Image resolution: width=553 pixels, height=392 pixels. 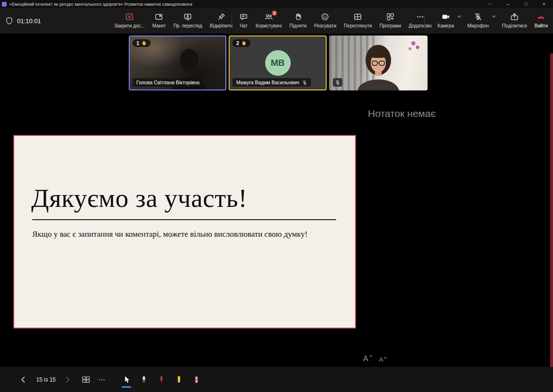 I want to click on active-tool-indicator, so click(x=126, y=387).